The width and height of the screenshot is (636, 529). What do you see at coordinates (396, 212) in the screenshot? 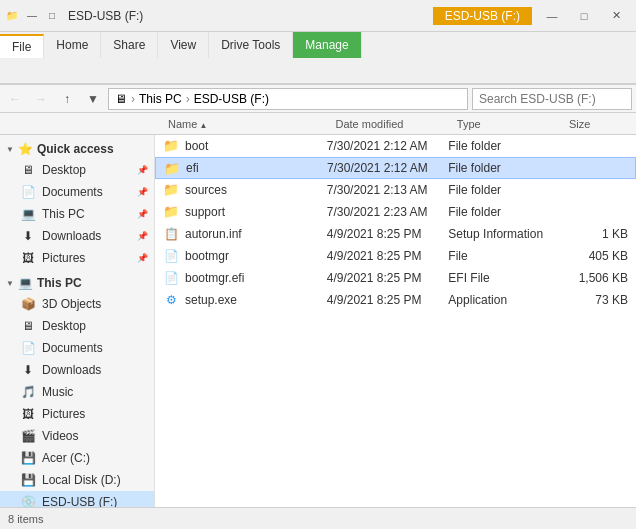
I see `table-row: 📁 support 7/30/2021 2:23 AM File folder` at bounding box center [396, 212].